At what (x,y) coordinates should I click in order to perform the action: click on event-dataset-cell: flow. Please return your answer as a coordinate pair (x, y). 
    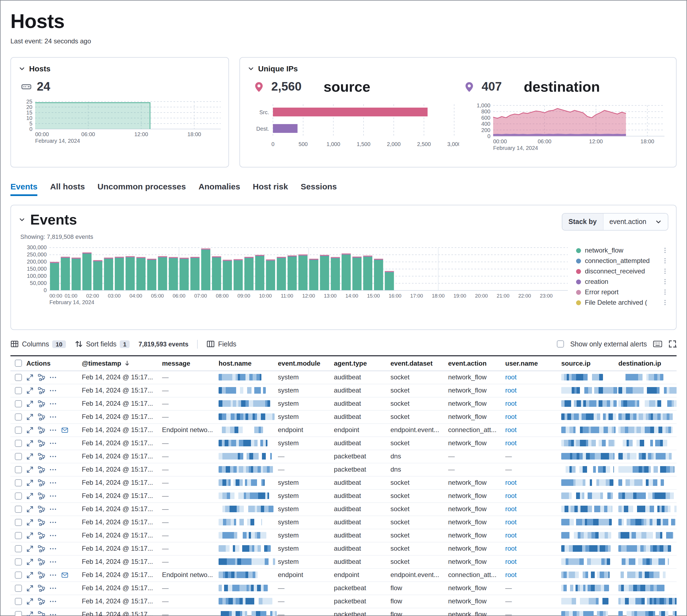
    Looking at the image, I should click on (419, 613).